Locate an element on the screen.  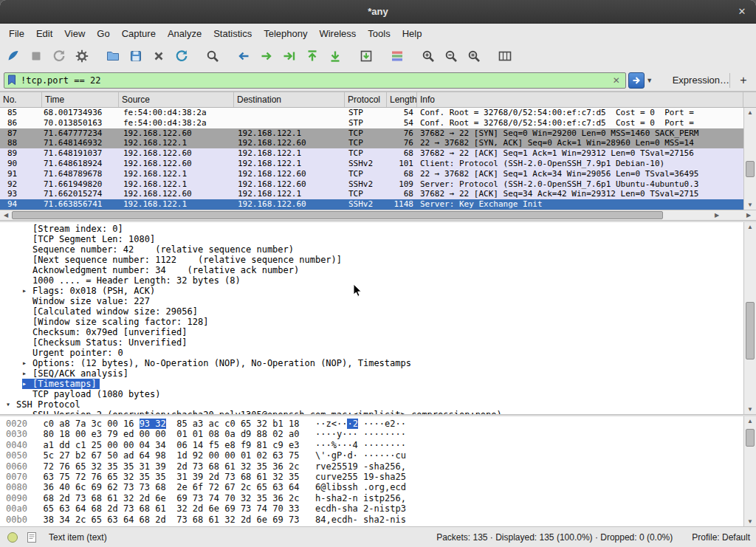
detail-line: [Stream index: 0] is located at coordinates (74, 229).